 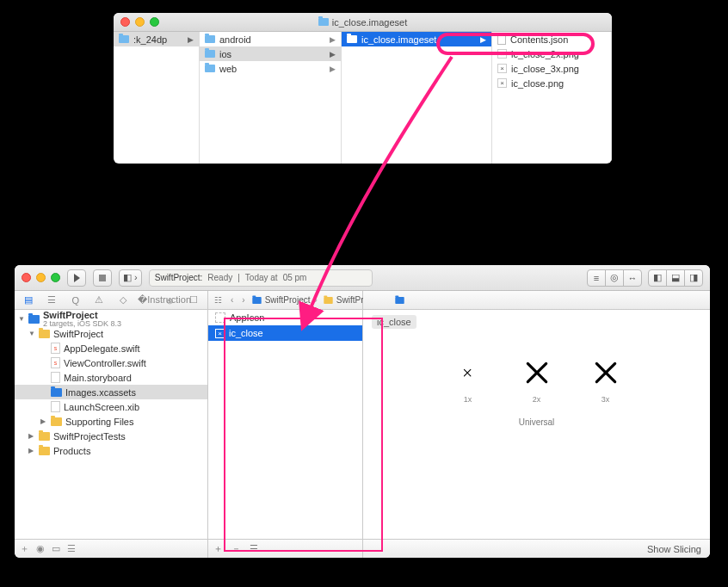 I want to click on editor-mode-segmented: ≡ ◎ ↔, so click(x=614, y=278).